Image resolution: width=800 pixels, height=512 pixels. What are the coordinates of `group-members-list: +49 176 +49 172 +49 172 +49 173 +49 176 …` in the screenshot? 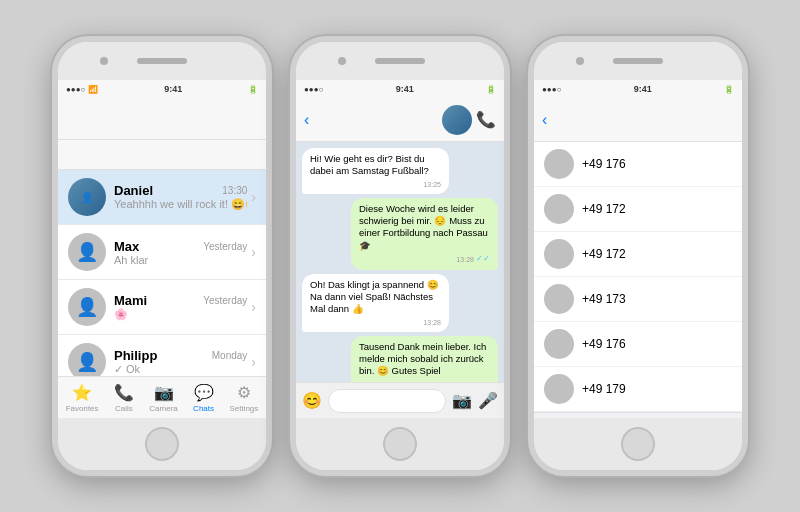 It's located at (638, 278).